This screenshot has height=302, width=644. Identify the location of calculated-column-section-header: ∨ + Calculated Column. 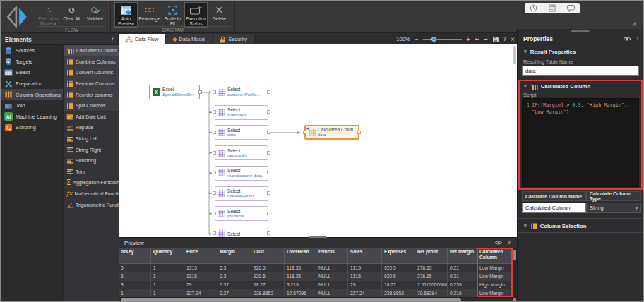
(556, 86).